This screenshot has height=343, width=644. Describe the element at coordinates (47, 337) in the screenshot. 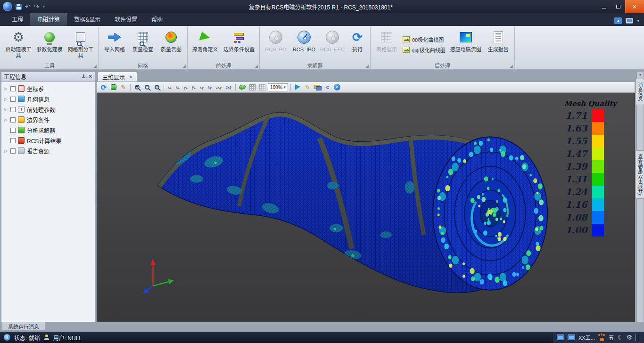

I see `user-icon` at that location.